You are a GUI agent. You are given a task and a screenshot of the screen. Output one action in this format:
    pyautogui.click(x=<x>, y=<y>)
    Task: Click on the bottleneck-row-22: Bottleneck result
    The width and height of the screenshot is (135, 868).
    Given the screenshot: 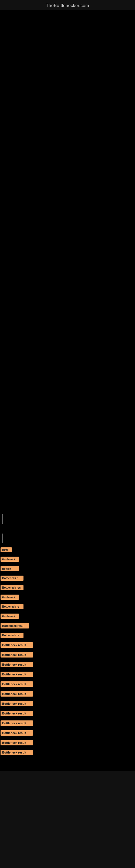 What is the action you would take?
    pyautogui.click(x=68, y=753)
    